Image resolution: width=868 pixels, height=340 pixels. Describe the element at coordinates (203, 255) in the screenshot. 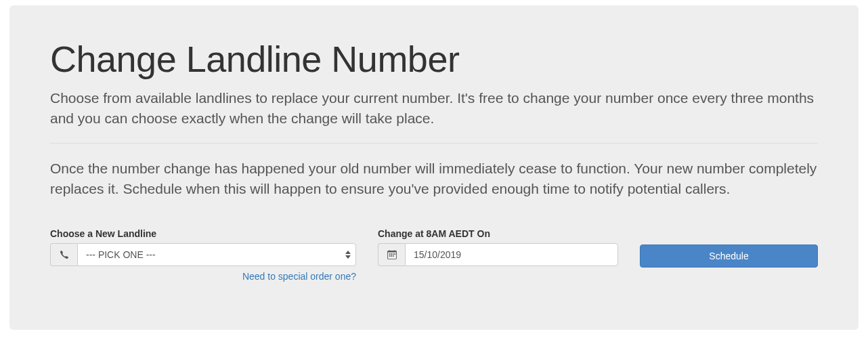

I see `landline-group: Choose a New Landline --- PICK ONE --- N…` at that location.